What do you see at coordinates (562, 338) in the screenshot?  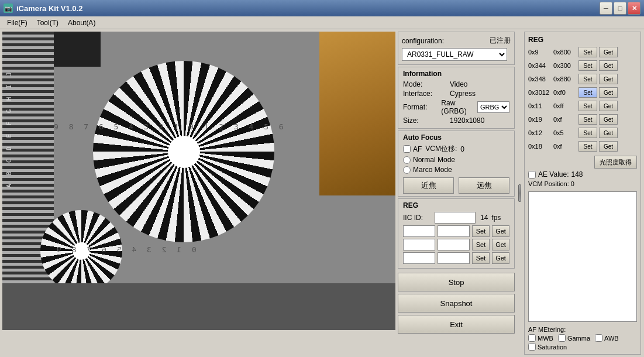 I see `gamma-checkbox` at bounding box center [562, 338].